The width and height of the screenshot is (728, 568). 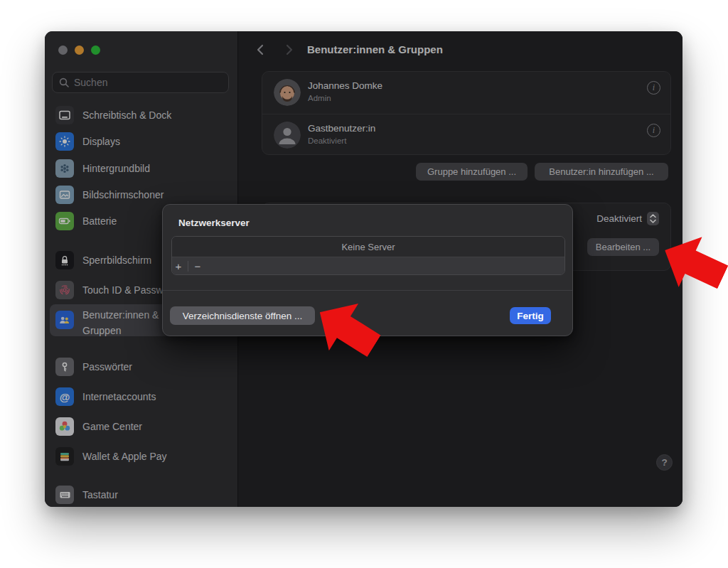 I want to click on network-server-dialog: Netzwerkserver Keine Server + − Verzeich…, so click(x=368, y=270).